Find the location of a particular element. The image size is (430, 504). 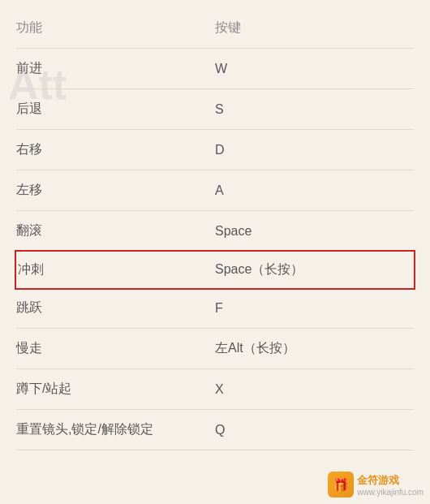

function-cell: 冲刺 is located at coordinates (117, 269).